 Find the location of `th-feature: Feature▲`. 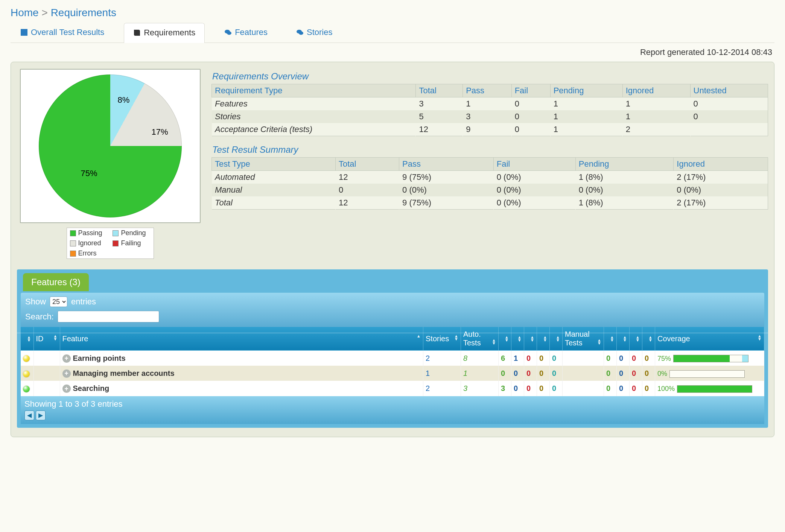

th-feature: Feature▲ is located at coordinates (242, 339).